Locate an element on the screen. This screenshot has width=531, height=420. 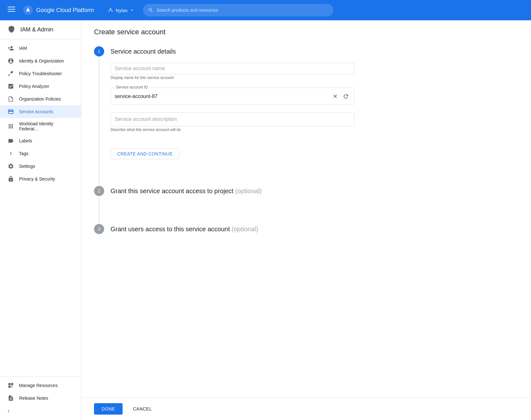
sidebar-item-service-accounts: Service Accounts is located at coordinates (41, 112).